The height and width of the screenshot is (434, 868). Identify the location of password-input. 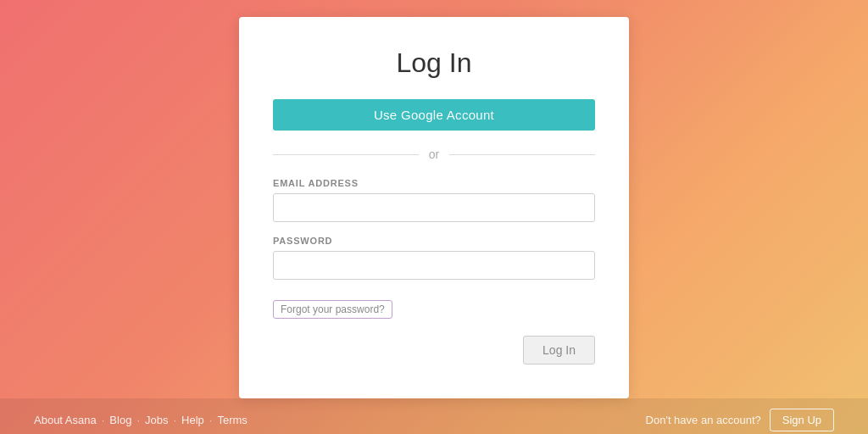
(434, 265).